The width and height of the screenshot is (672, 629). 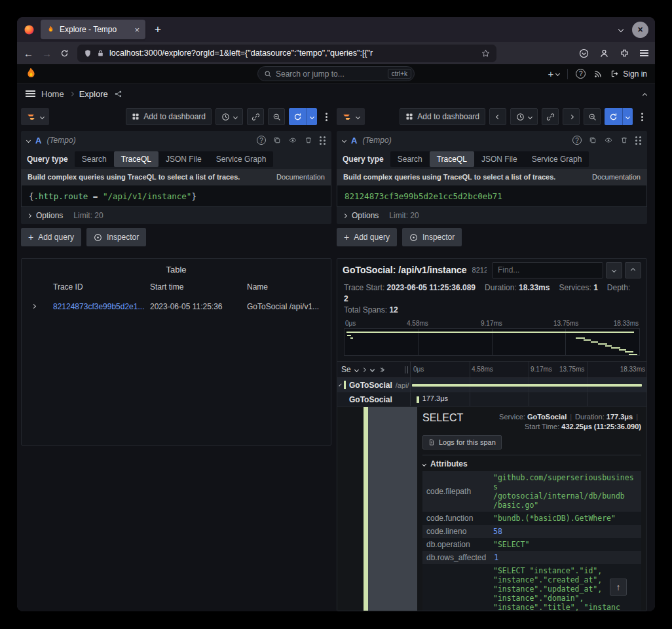 What do you see at coordinates (598, 74) in the screenshot?
I see `news-rss-icon` at bounding box center [598, 74].